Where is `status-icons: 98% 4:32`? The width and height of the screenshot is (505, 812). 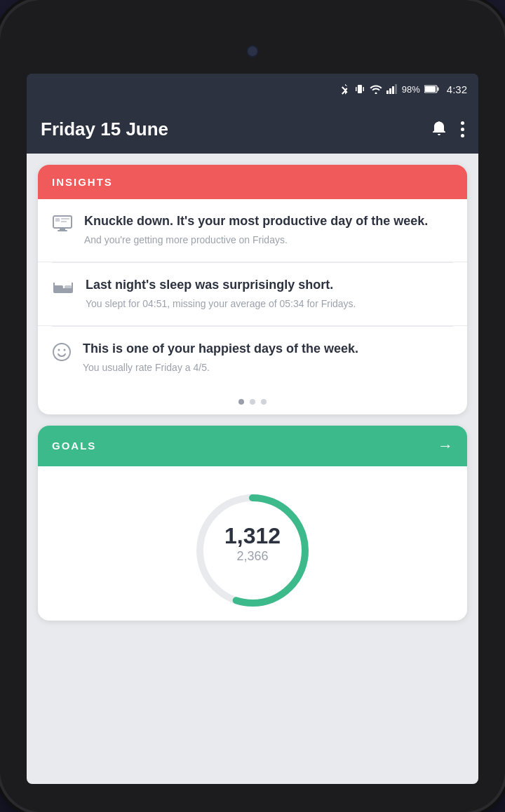
status-icons: 98% 4:32 is located at coordinates (404, 89).